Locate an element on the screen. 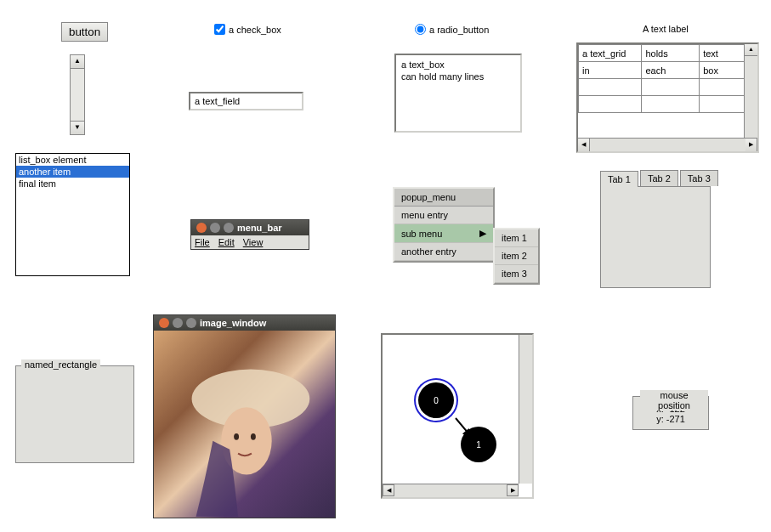 This screenshot has width=771, height=532. table-row: a text_grid holds text is located at coordinates (668, 54).